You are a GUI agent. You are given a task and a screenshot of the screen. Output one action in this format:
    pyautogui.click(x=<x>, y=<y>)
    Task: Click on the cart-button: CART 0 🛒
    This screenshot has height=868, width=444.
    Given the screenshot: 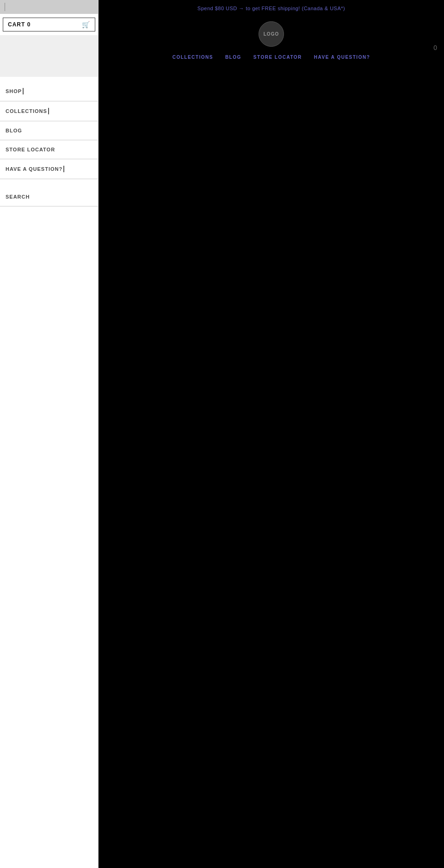 What is the action you would take?
    pyautogui.click(x=49, y=25)
    